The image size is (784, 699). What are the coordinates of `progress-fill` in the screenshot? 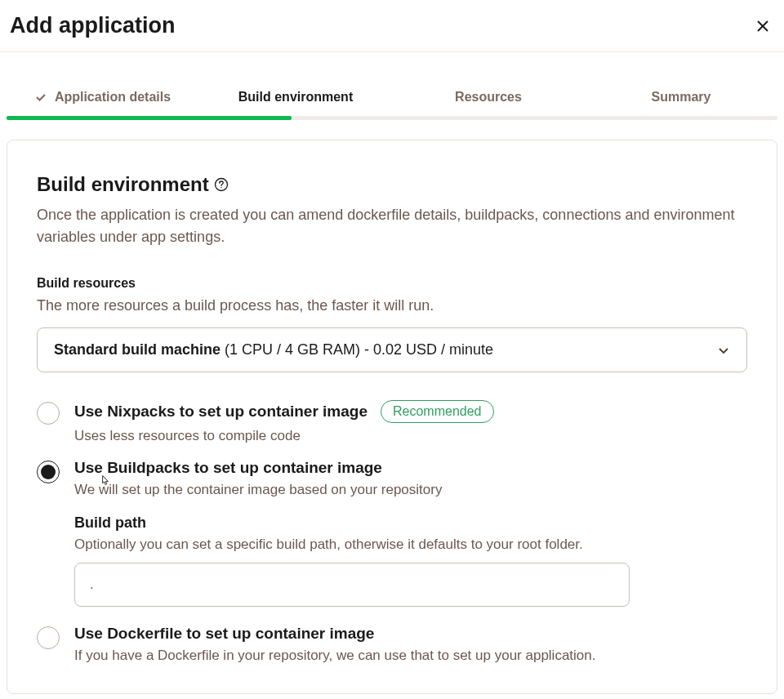 It's located at (149, 118).